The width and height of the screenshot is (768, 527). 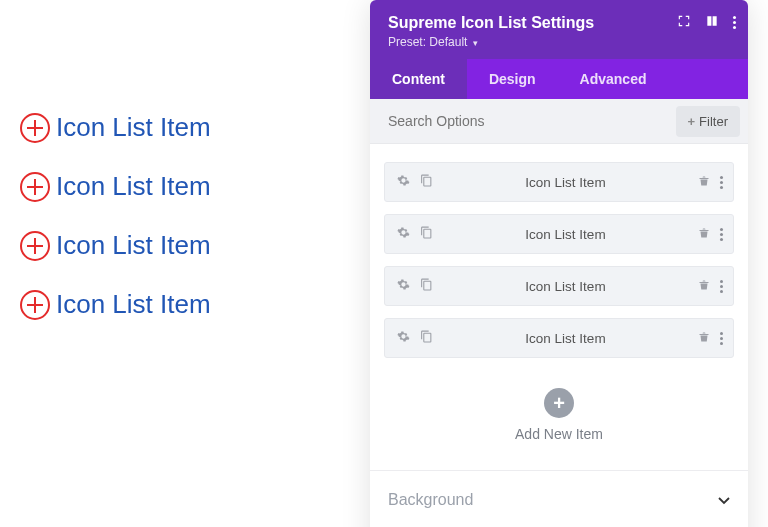 What do you see at coordinates (712, 22) in the screenshot?
I see `panel-layout-icon` at bounding box center [712, 22].